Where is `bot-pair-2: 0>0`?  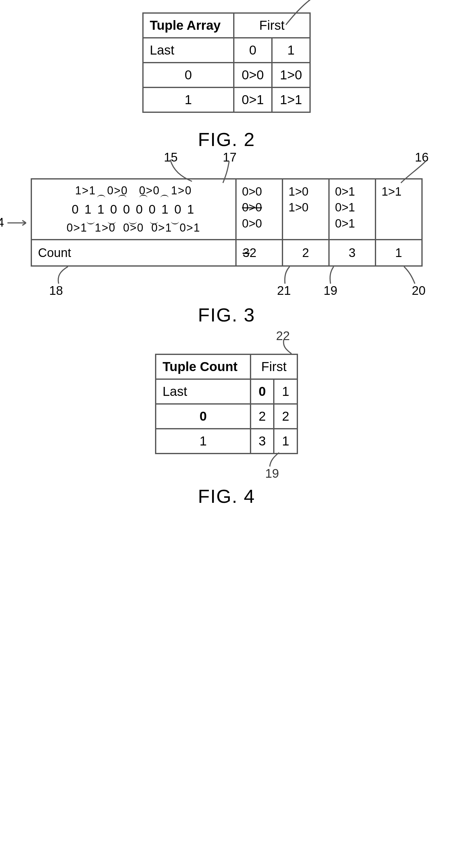 bot-pair-2: 0>0 is located at coordinates (133, 228).